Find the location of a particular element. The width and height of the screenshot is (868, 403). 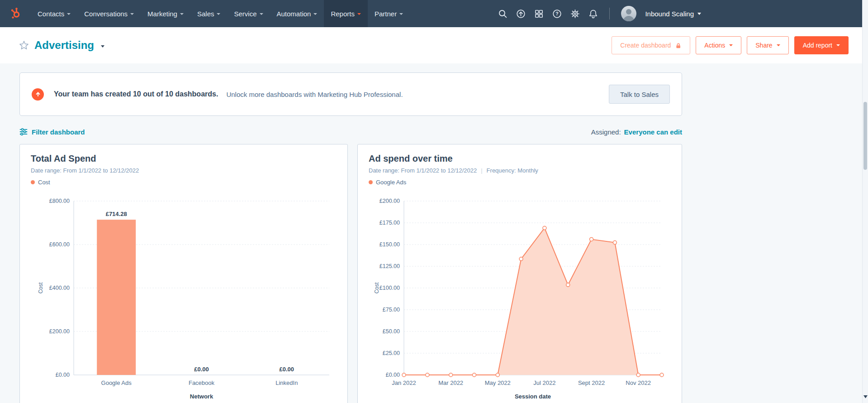

notifications-bell-icon is located at coordinates (593, 14).